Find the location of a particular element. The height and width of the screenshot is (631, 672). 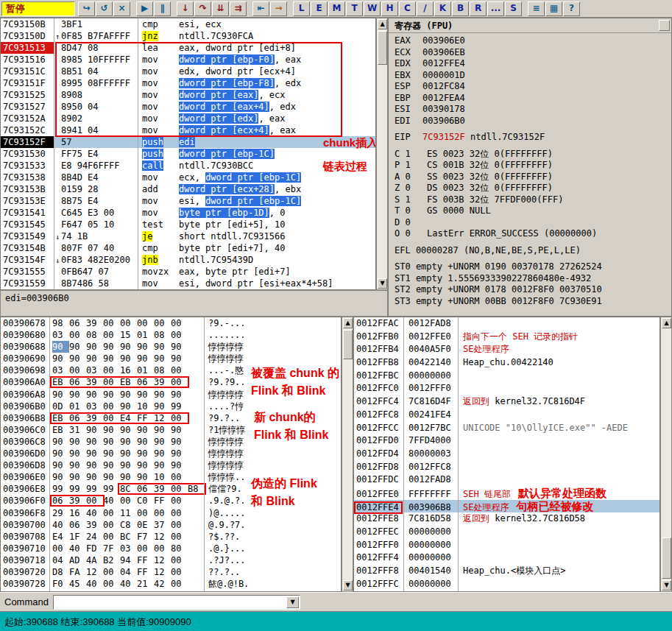

disasm-row: 7C93154B807F 07 40cmpbyte ptr [edi+7], 4… is located at coordinates (188, 248).